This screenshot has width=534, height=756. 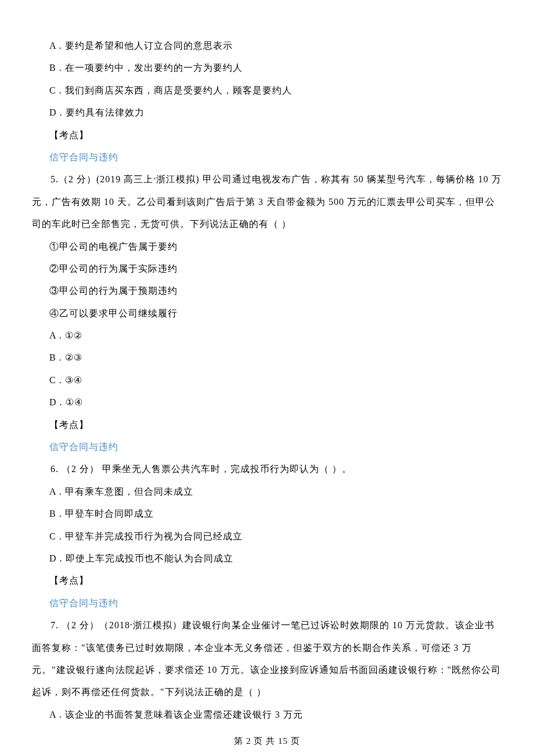 What do you see at coordinates (267, 603) in the screenshot?
I see `q6-topic-link: 信守合同与违约` at bounding box center [267, 603].